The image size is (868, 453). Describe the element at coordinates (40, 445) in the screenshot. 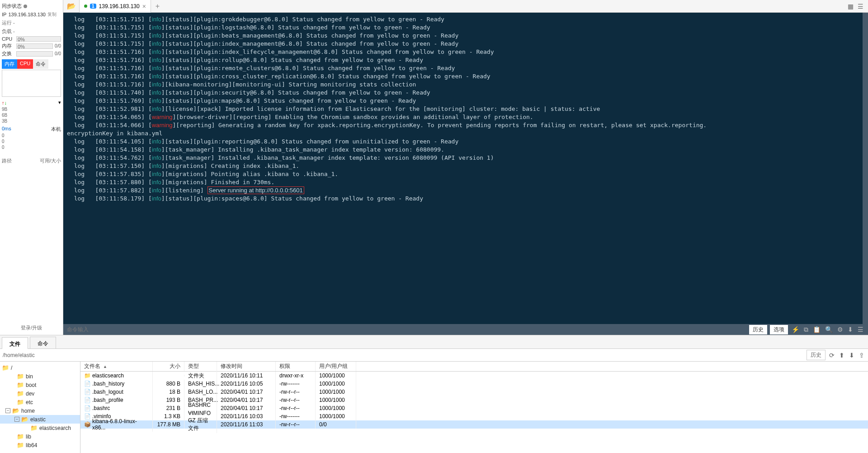

I see `tree-item-lib64: 📁lib64` at that location.